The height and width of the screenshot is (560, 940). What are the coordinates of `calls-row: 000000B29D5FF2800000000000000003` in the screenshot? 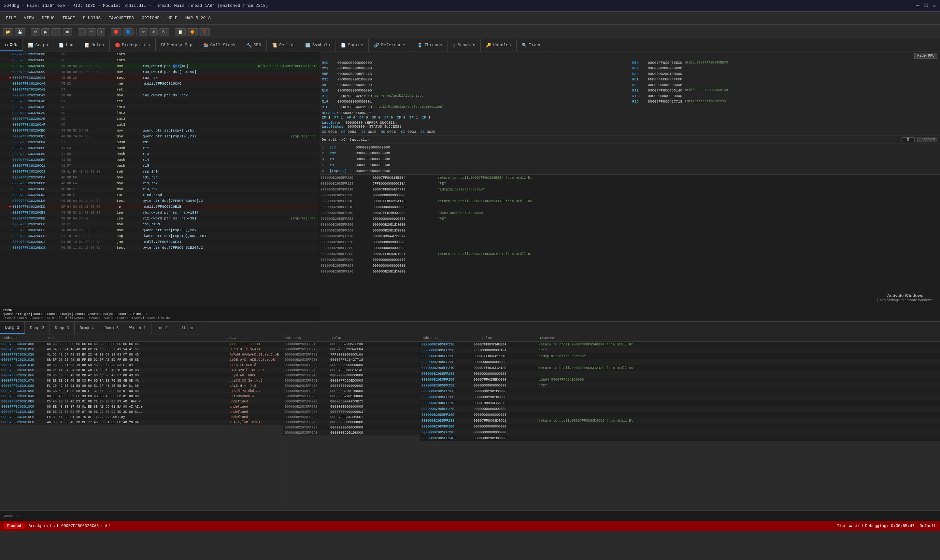 It's located at (680, 415).